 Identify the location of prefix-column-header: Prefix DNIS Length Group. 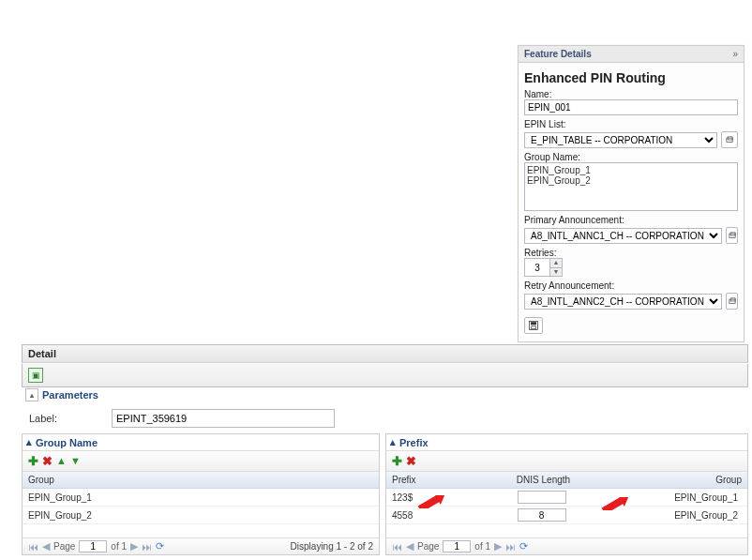
(566, 480).